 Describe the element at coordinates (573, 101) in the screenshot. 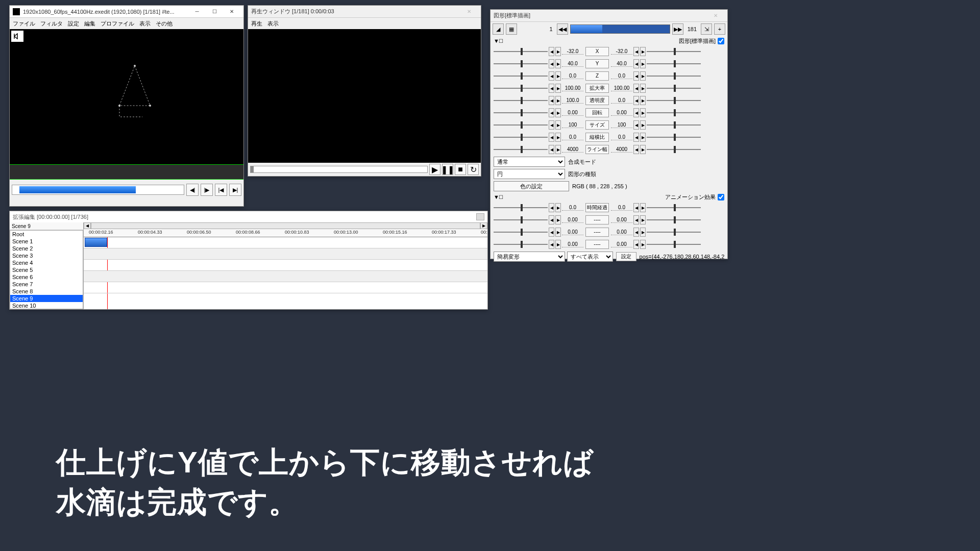

I see `param-value-left: 100.0` at that location.